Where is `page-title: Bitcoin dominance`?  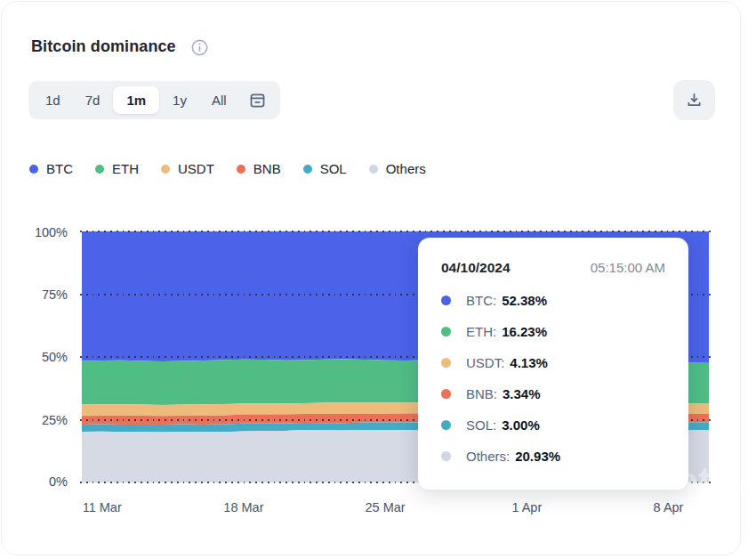
page-title: Bitcoin dominance is located at coordinates (103, 46).